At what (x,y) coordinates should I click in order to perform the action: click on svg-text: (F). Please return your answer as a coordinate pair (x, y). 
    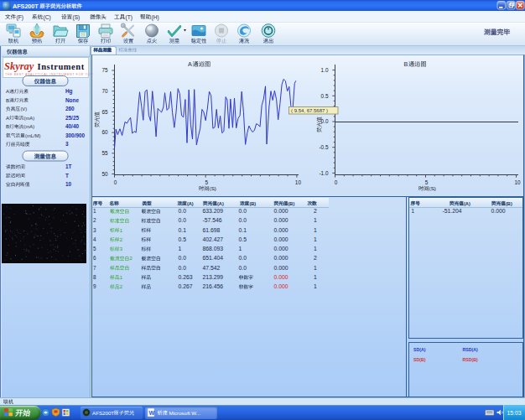
    Looking at the image, I should click on (20, 18).